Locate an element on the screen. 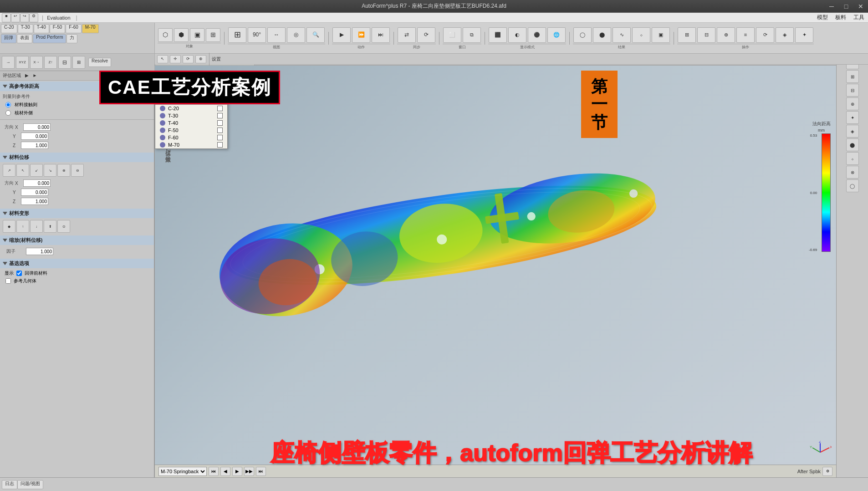 Image resolution: width=868 pixels, height=491 pixels. axis-x-btn: X→ is located at coordinates (36, 62).